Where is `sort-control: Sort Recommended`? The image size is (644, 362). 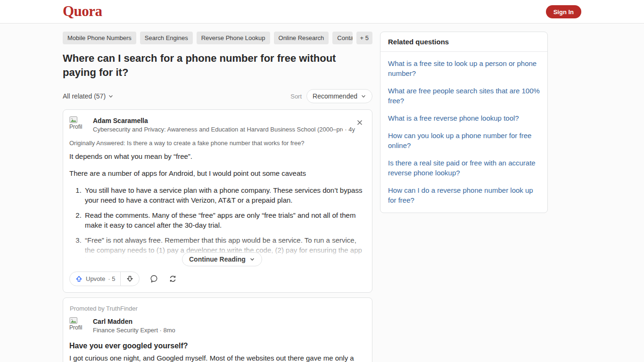
sort-control: Sort Recommended is located at coordinates (331, 96).